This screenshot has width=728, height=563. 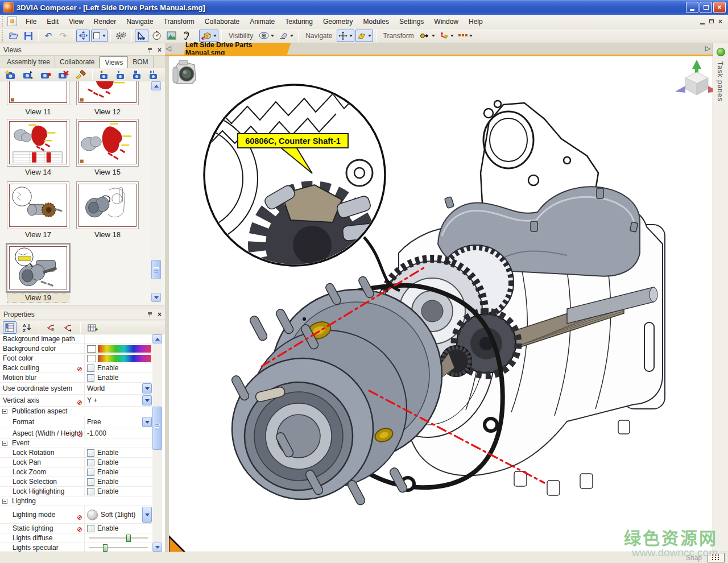 I want to click on property-group-event: Event, so click(x=76, y=444).